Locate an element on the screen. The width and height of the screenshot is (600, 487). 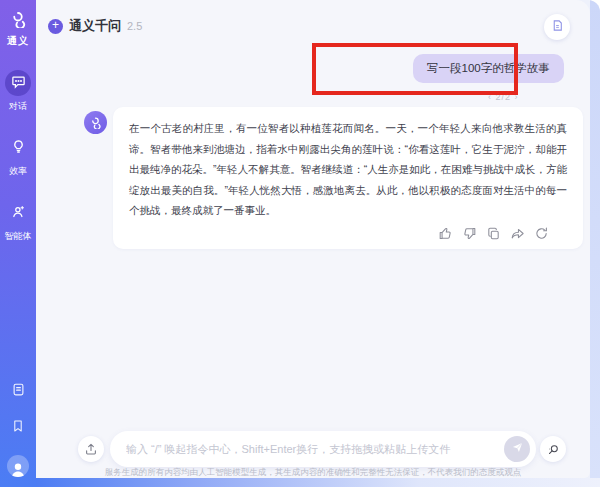
composer-resize-button is located at coordinates (553, 449).